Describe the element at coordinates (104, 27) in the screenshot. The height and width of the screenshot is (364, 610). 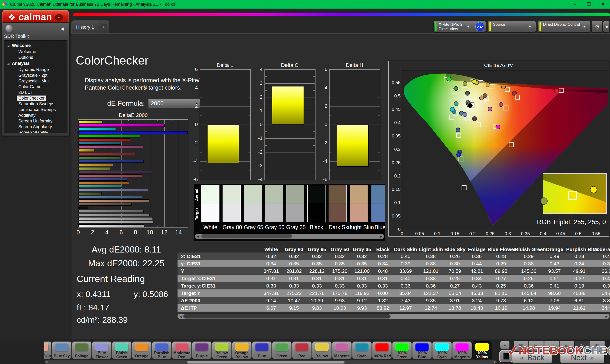
I see `add-tab-button: +` at that location.